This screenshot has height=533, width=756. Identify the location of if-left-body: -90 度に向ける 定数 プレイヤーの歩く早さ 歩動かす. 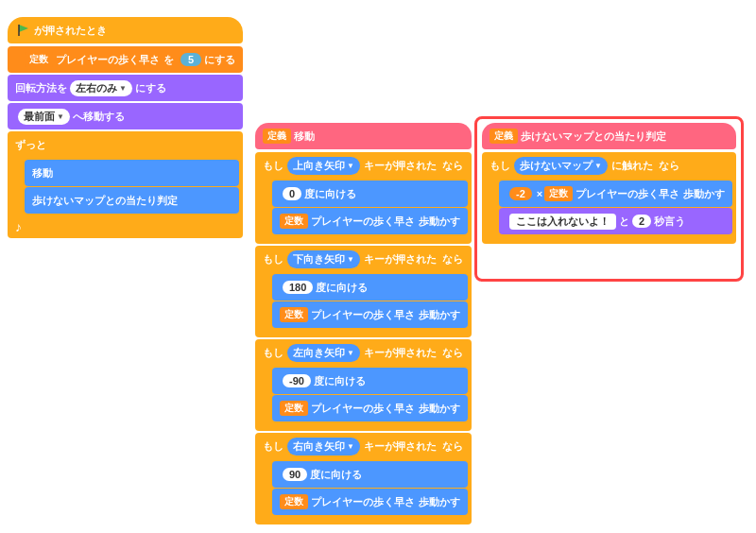
(363, 395).